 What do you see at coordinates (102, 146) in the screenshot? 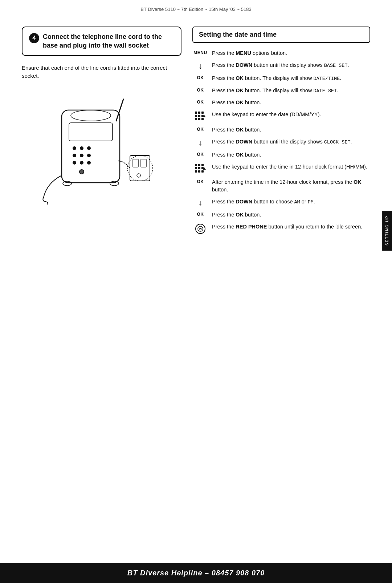
I see `phone-illustration` at bounding box center [102, 146].